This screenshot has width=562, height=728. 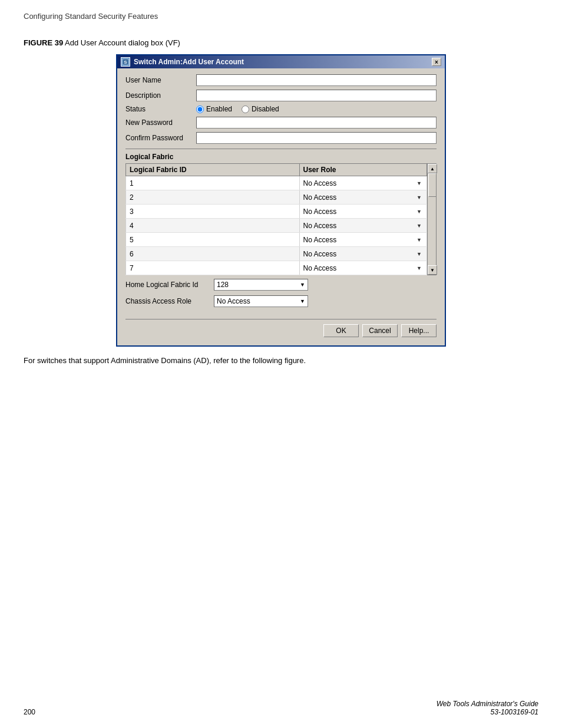 I want to click on logical-fabric-table-inner: Logical Fabric ID User Role 1No Access▼2…, so click(x=276, y=219).